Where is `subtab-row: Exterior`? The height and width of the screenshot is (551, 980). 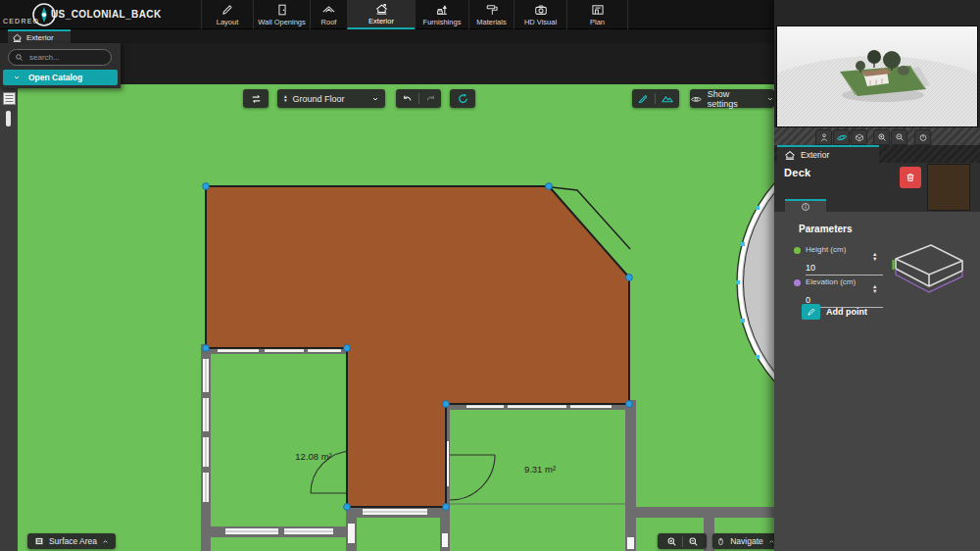 subtab-row: Exterior is located at coordinates (387, 36).